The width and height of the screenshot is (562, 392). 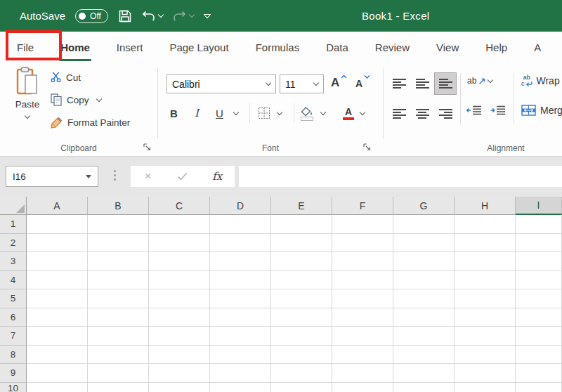 I want to click on orientation-dropdown-icon, so click(x=490, y=79).